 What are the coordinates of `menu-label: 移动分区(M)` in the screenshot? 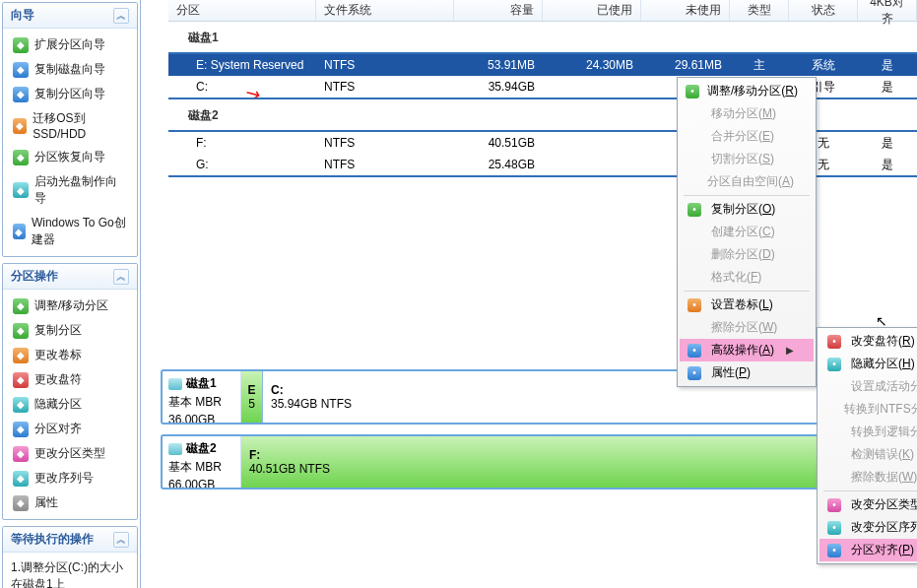 It's located at (744, 114).